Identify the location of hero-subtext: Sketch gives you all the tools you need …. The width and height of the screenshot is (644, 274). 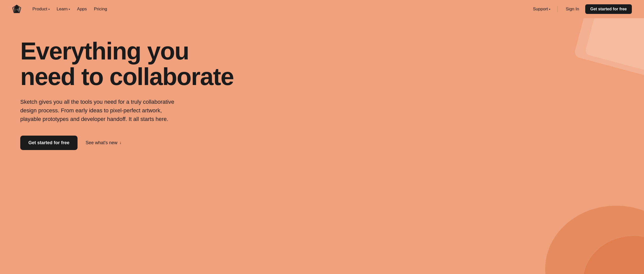
(101, 111).